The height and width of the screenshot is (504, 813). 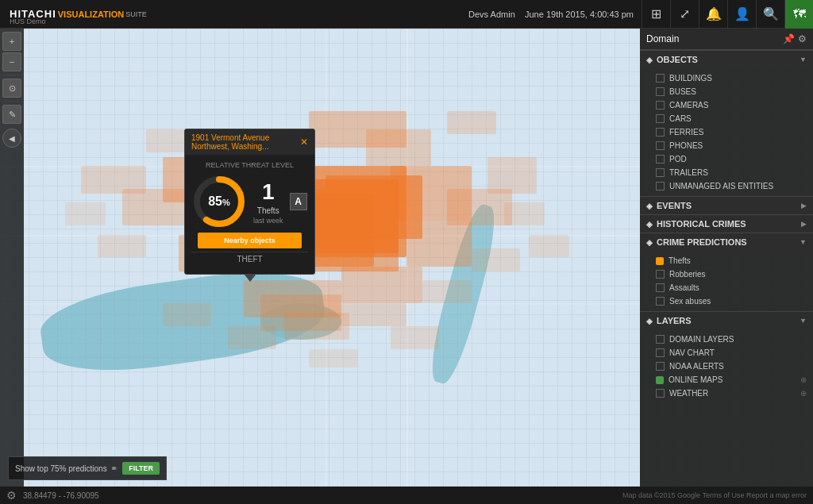 What do you see at coordinates (726, 92) in the screenshot?
I see `objects-item: BUSES` at bounding box center [726, 92].